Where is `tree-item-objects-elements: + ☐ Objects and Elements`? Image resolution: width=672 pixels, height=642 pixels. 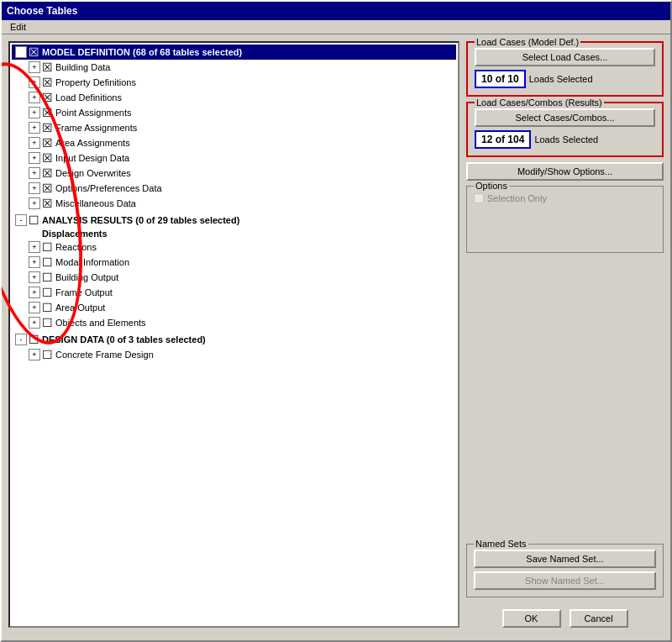 tree-item-objects-elements: + ☐ Objects and Elements is located at coordinates (234, 323).